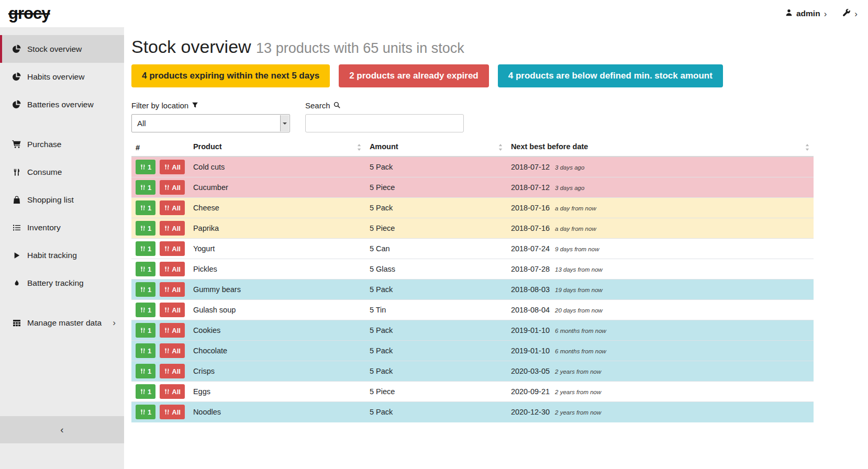 The height and width of the screenshot is (469, 868). What do you see at coordinates (530, 249) in the screenshot?
I see `date-value: 2018-07-24` at bounding box center [530, 249].